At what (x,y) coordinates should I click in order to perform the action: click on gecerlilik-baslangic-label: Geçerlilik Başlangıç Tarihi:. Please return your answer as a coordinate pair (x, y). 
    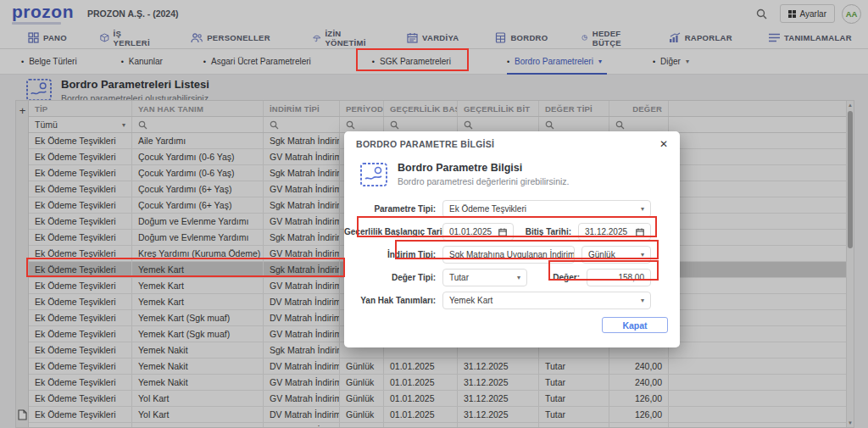
    Looking at the image, I should click on (393, 232).